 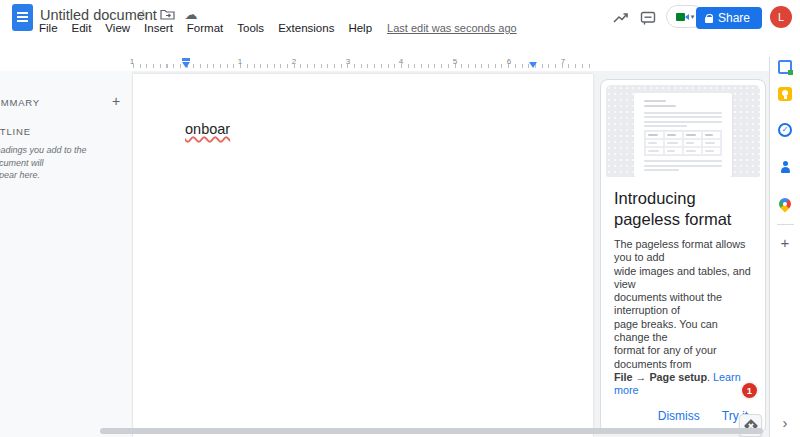 What do you see at coordinates (785, 204) in the screenshot?
I see `maps-icon` at bounding box center [785, 204].